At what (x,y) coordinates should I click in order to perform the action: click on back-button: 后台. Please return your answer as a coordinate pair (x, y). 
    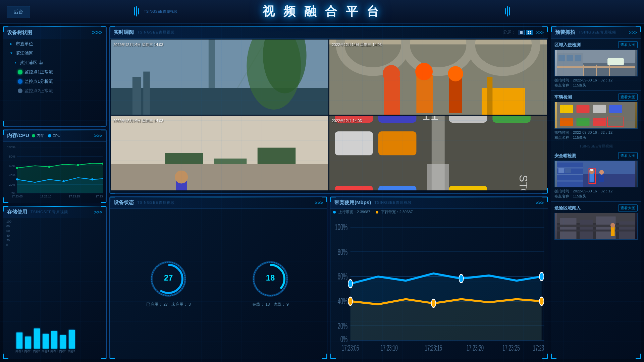
    Looking at the image, I should click on (18, 12).